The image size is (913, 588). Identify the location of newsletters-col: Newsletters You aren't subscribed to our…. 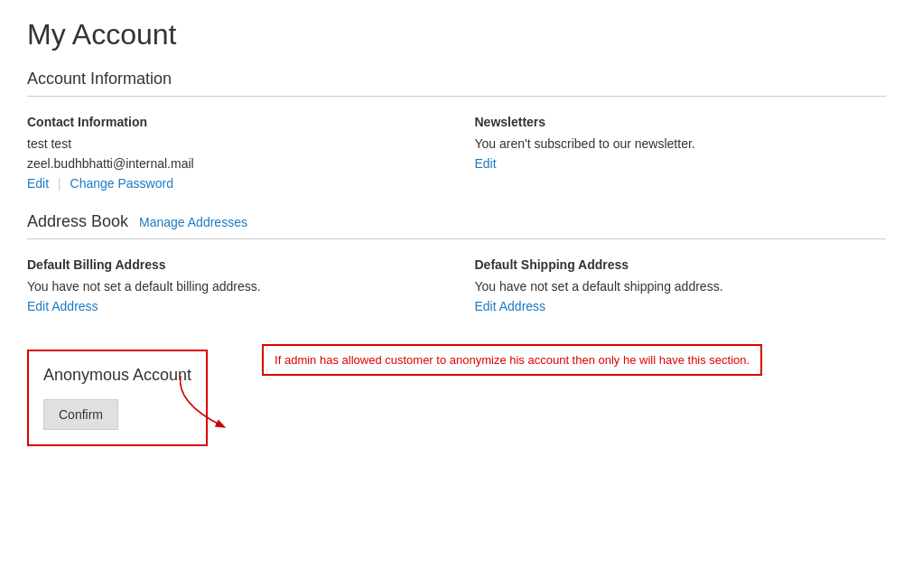
(681, 153).